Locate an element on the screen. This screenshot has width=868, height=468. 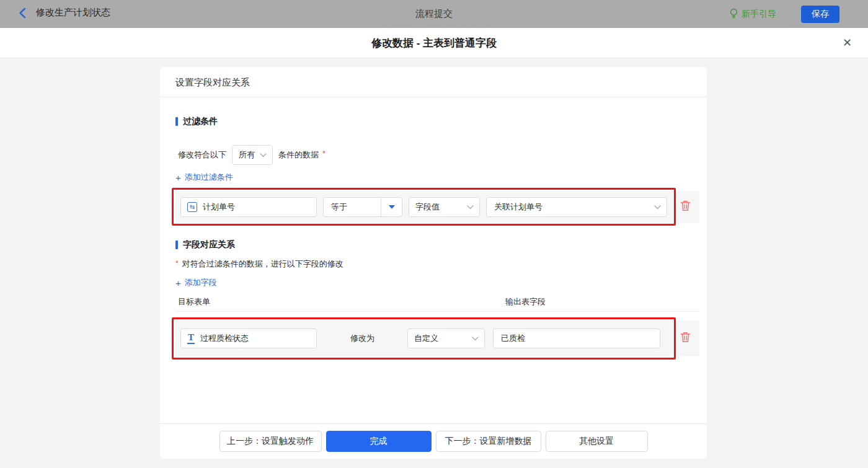
output-type-value: 自定义 is located at coordinates (440, 338).